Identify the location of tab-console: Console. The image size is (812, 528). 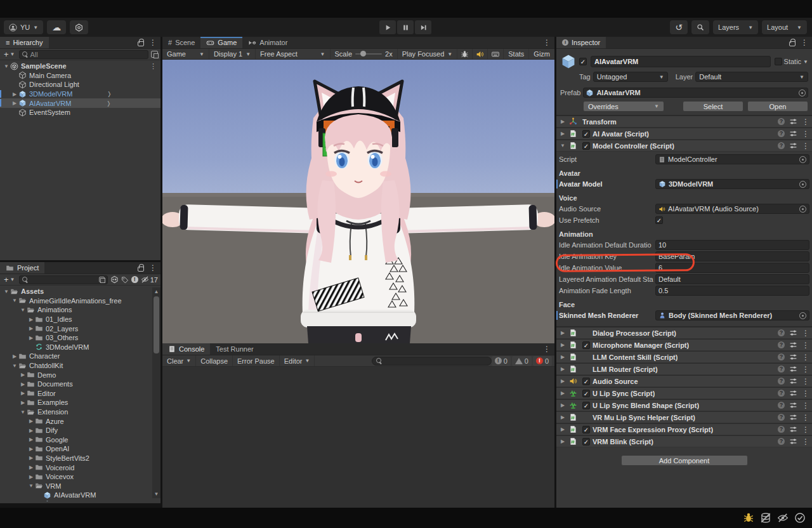
(187, 349).